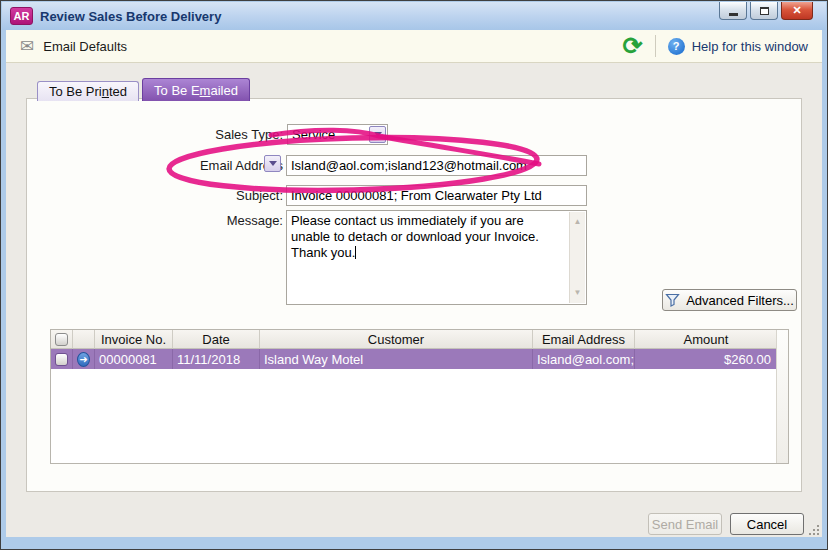  Describe the element at coordinates (84, 359) in the screenshot. I see `row-detail-cell: ➜` at that location.